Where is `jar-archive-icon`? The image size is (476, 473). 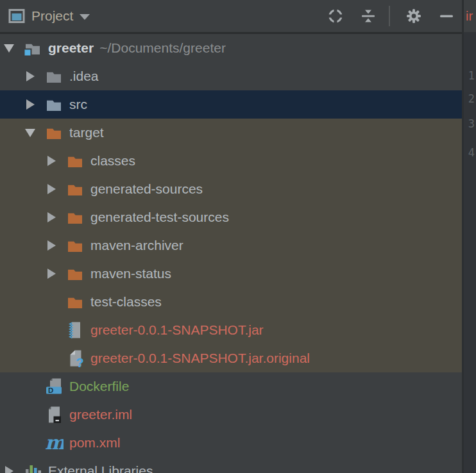 jar-archive-icon is located at coordinates (75, 330).